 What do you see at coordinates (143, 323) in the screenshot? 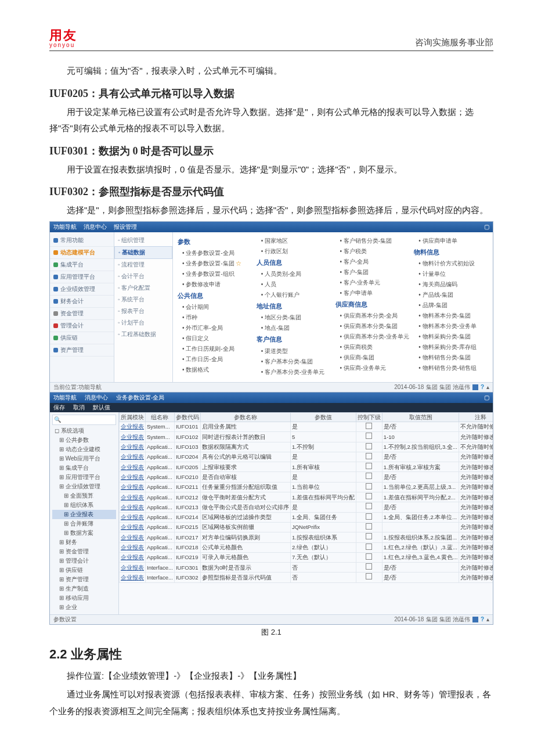
I see `sidebar-category-item: ◦ 计划平台` at bounding box center [143, 323].